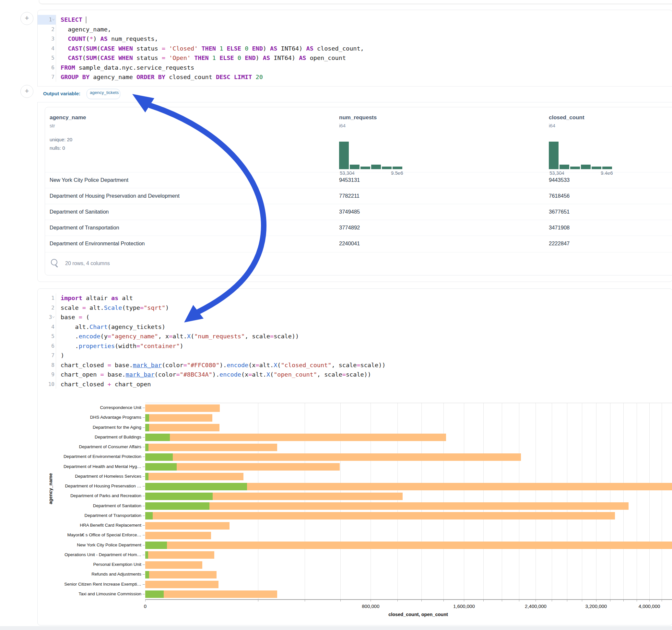 The width and height of the screenshot is (672, 630). I want to click on column-dtype: i64, so click(358, 126).